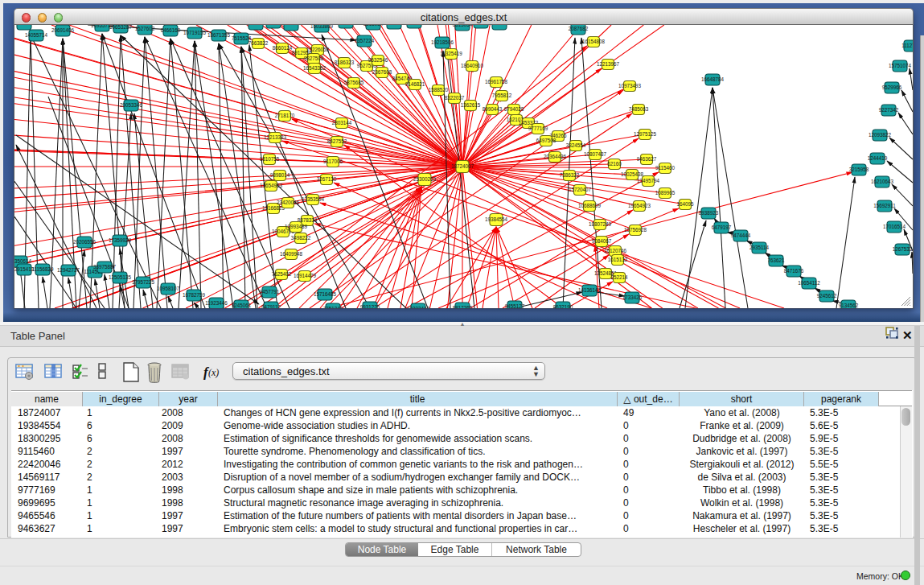  I want to click on svg-text: 8471676, so click(795, 270).